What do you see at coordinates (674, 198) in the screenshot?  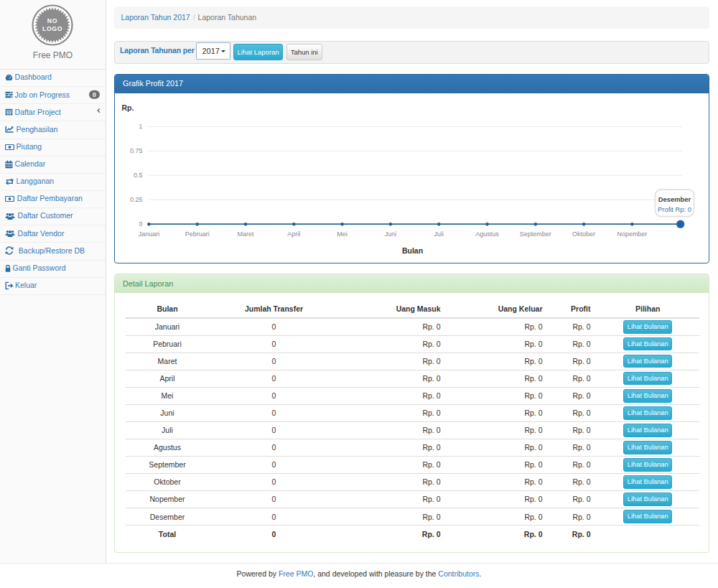 I see `svg-text: Desember` at bounding box center [674, 198].